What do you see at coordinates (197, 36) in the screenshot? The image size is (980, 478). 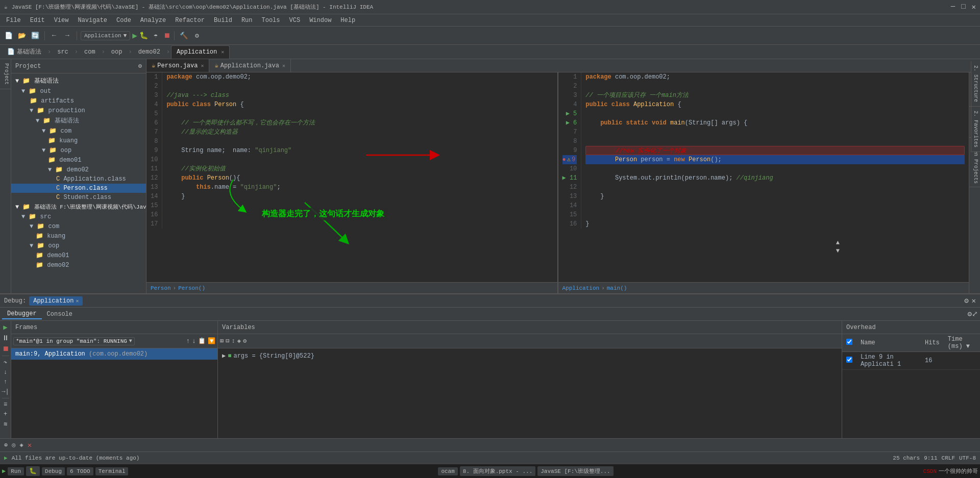 I see `settings-button: ⚙` at bounding box center [197, 36].